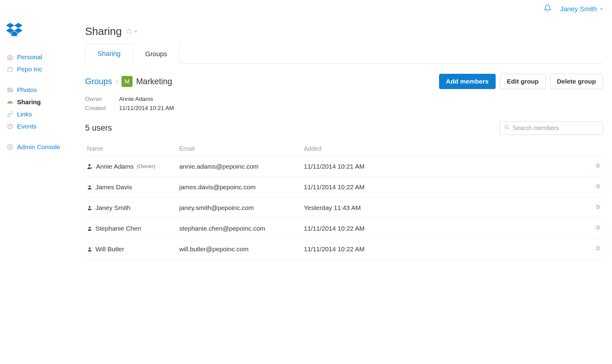  I want to click on sidebar-item-sharing: Sharing, so click(41, 102).